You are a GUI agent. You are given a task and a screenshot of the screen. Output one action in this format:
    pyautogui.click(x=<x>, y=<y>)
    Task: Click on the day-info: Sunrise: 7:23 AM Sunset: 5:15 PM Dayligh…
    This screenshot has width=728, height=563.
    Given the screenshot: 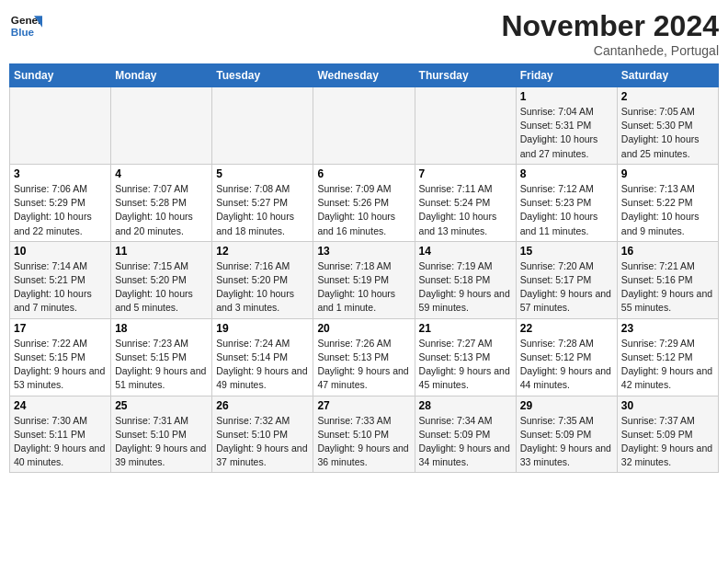 What is the action you would take?
    pyautogui.click(x=162, y=364)
    